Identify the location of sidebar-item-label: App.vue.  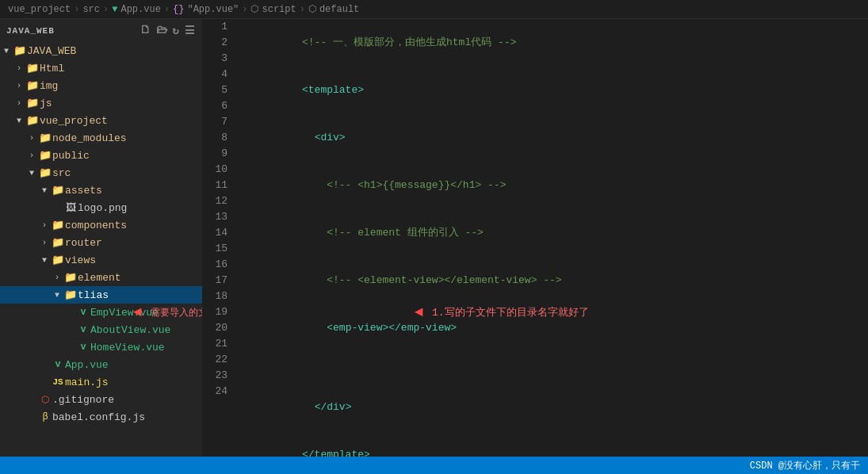
(87, 365).